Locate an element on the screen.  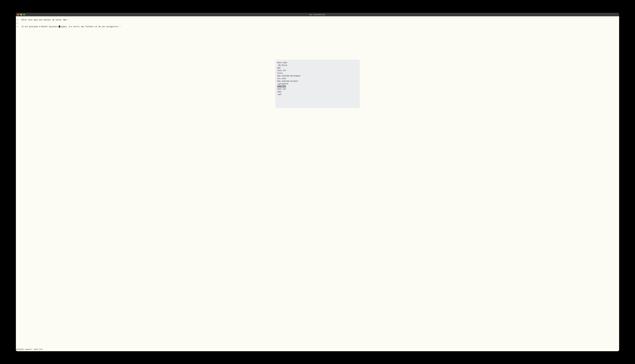
file-picker-item: main.odin is located at coordinates (282, 63).